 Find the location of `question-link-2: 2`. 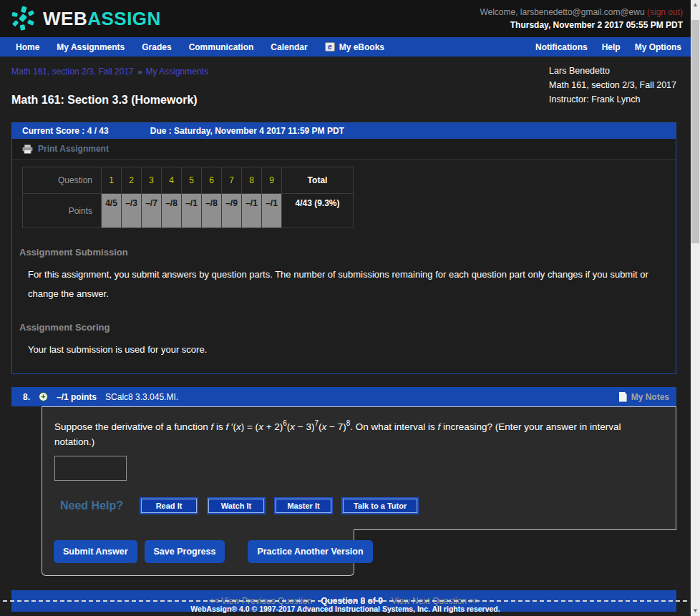

question-link-2: 2 is located at coordinates (132, 180).